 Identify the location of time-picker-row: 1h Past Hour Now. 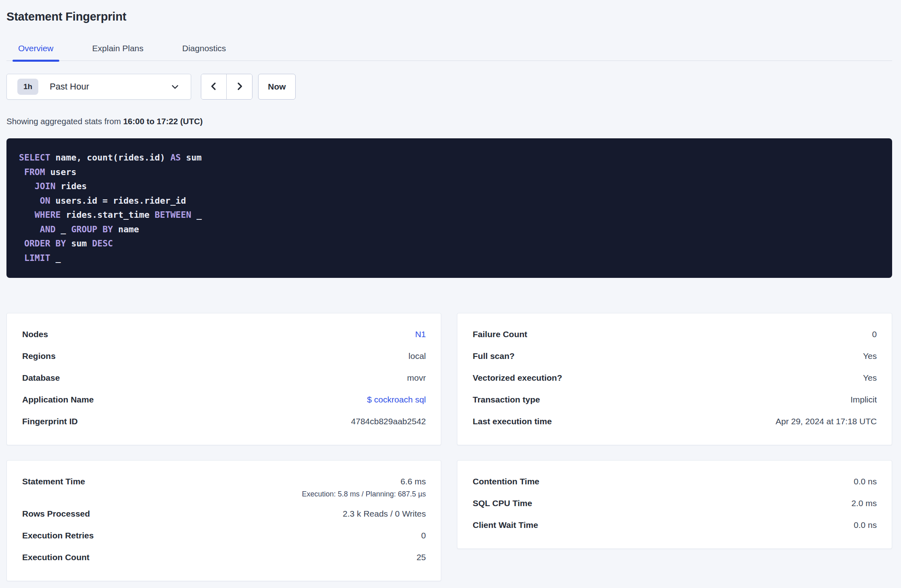
(449, 87).